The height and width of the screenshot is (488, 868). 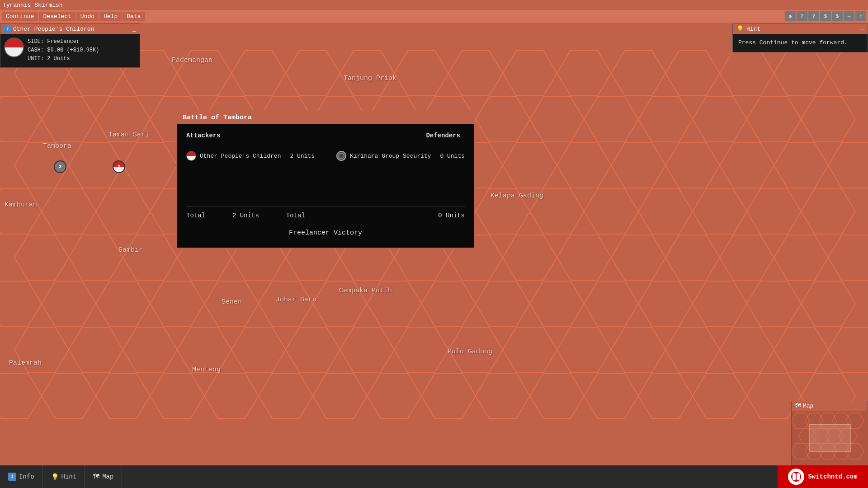 I want to click on defender-row: Kirihara Group Security 0 Units, so click(x=401, y=156).